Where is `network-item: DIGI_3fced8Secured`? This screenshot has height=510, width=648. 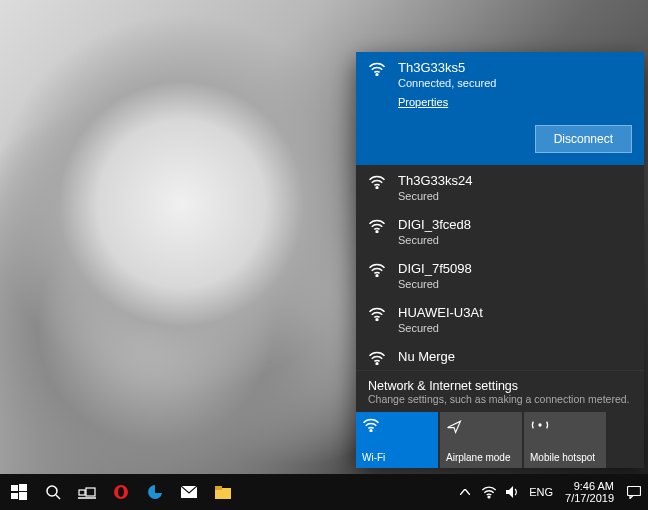 network-item: DIGI_3fced8Secured is located at coordinates (500, 231).